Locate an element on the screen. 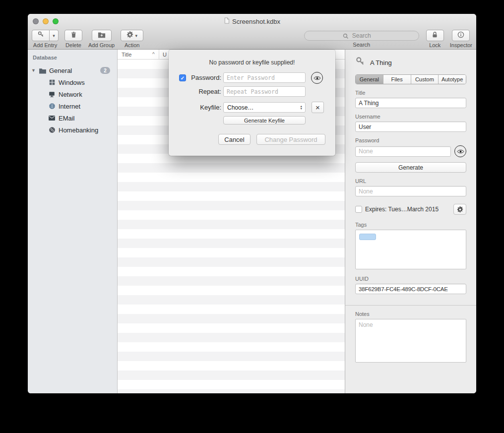 The height and width of the screenshot is (433, 504). sidebar: Database ▼ General 2 Windows is located at coordinates (72, 221).